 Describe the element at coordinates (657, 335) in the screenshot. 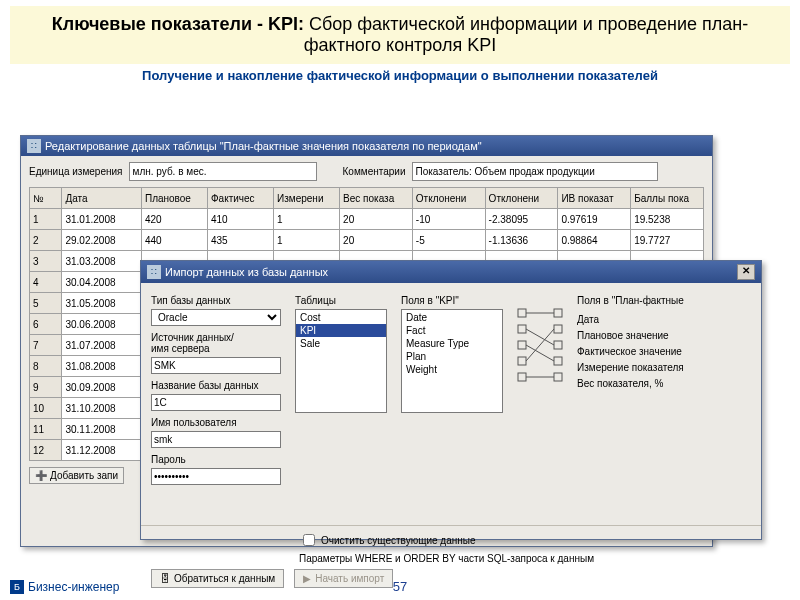

I see `target-item: Плановое значение` at that location.